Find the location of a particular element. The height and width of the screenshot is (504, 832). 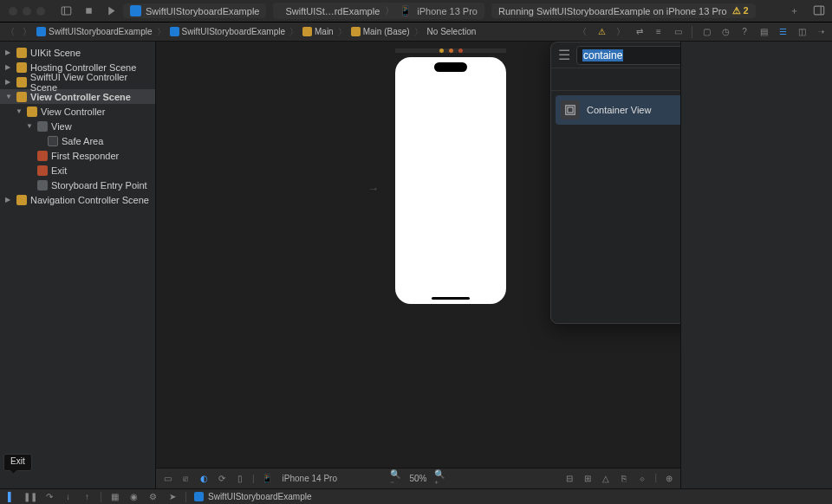

scene-row: ▶UIKit Scene is located at coordinates (78, 52).